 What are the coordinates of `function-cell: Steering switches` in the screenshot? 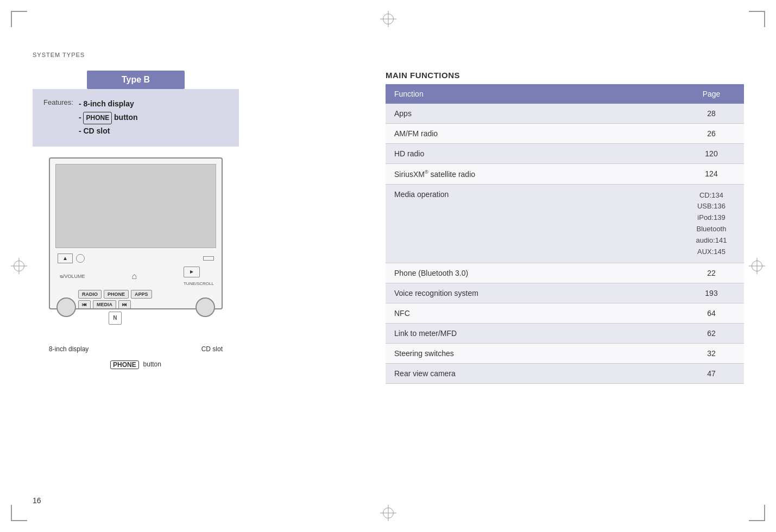 It's located at (532, 354).